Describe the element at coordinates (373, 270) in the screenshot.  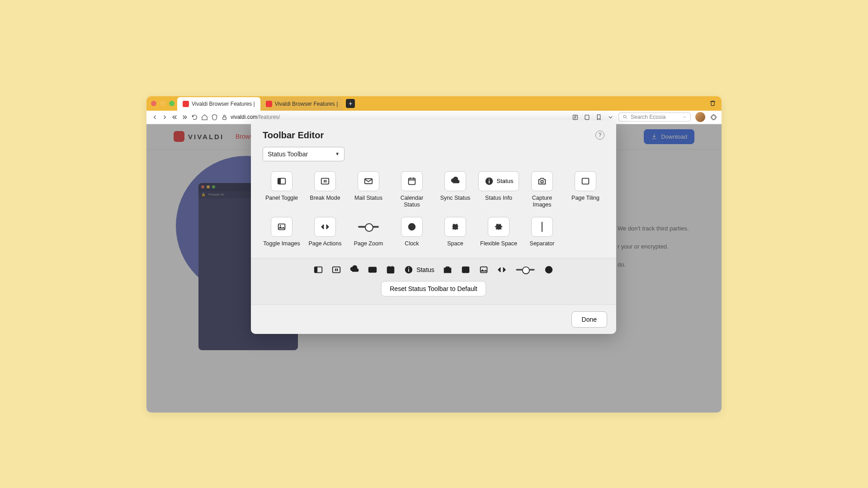
I see `mail-icon` at that location.